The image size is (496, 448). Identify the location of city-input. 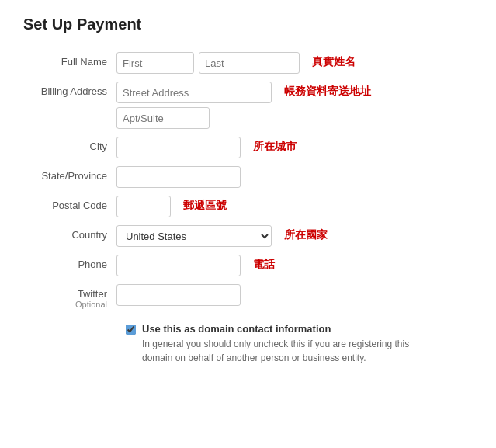
(179, 148).